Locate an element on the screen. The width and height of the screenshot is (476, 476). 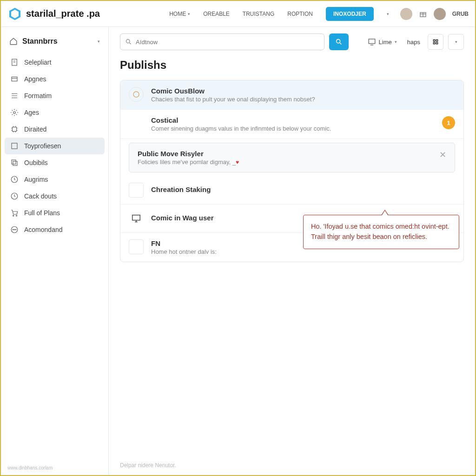
sidebar-item-full of plans: Full of Plans is located at coordinates (55, 213).